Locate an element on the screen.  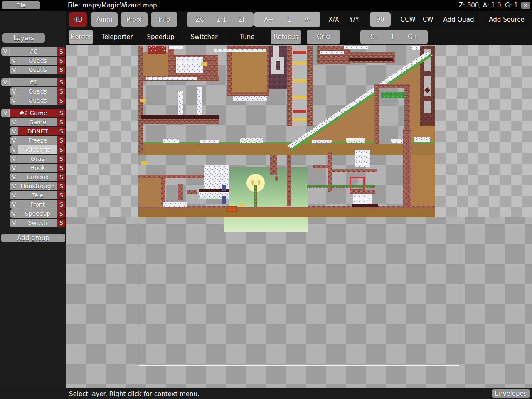
rotate-amount-value: 90 is located at coordinates (380, 20).